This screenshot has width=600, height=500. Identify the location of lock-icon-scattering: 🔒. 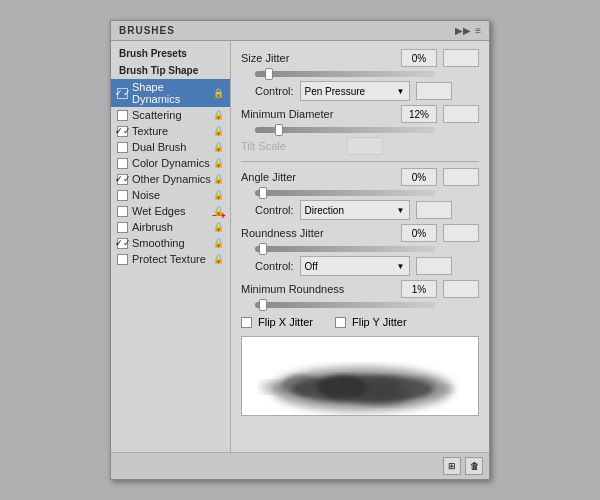
(218, 115).